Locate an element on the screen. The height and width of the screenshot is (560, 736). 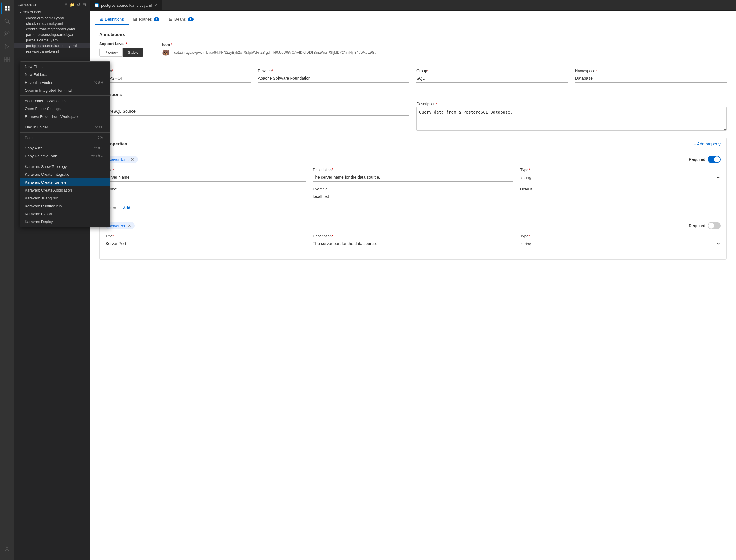
property-default-label: Default is located at coordinates (620, 189).